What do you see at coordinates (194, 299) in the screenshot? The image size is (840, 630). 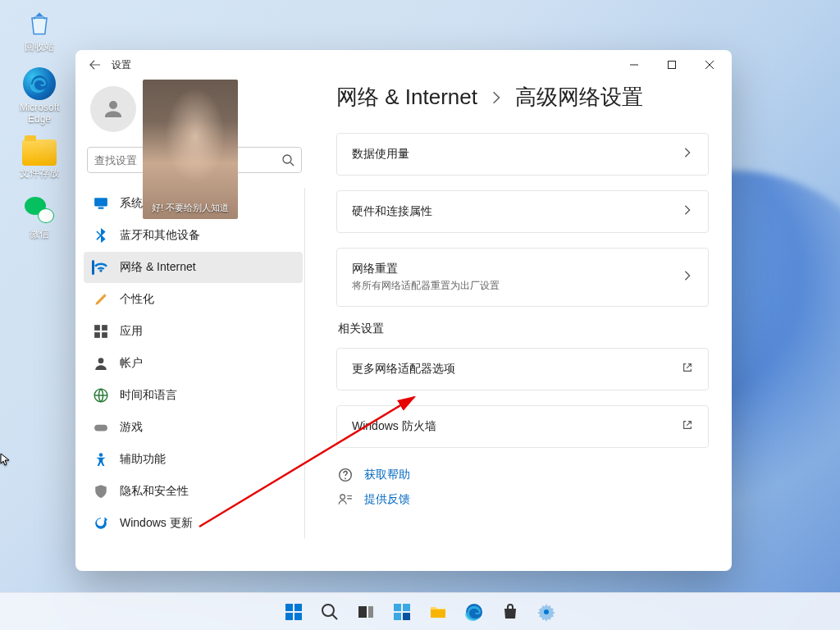 I see `nav-personalization: 个性化` at bounding box center [194, 299].